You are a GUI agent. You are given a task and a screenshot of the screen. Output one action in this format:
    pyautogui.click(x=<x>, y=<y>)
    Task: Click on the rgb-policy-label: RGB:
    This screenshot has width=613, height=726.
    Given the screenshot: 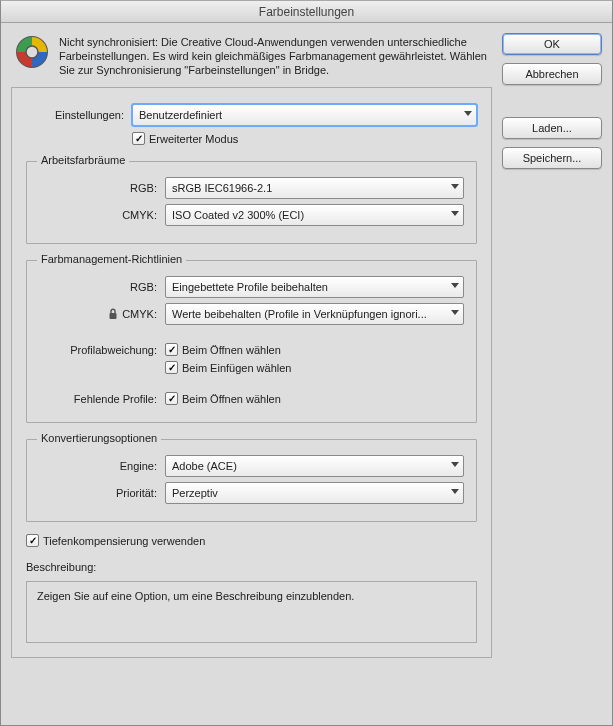 What is the action you would take?
    pyautogui.click(x=98, y=287)
    